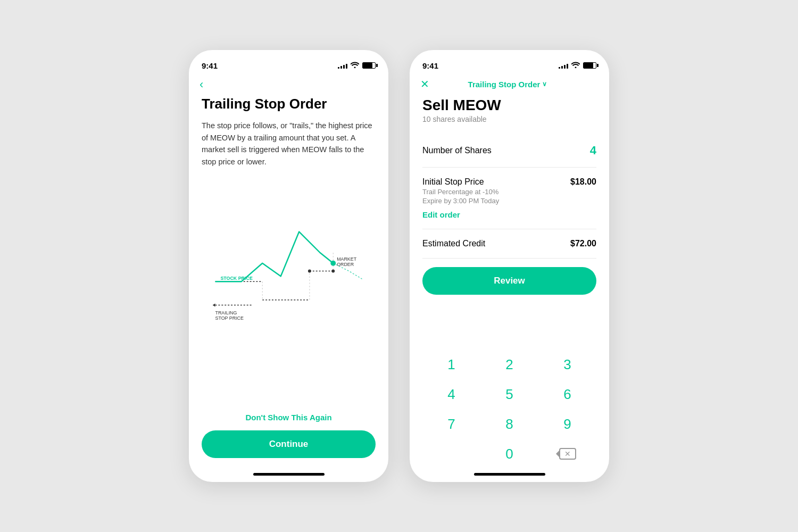 Image resolution: width=798 pixels, height=532 pixels. Describe the element at coordinates (510, 215) in the screenshot. I see `edit-order-button: Edit order` at that location.